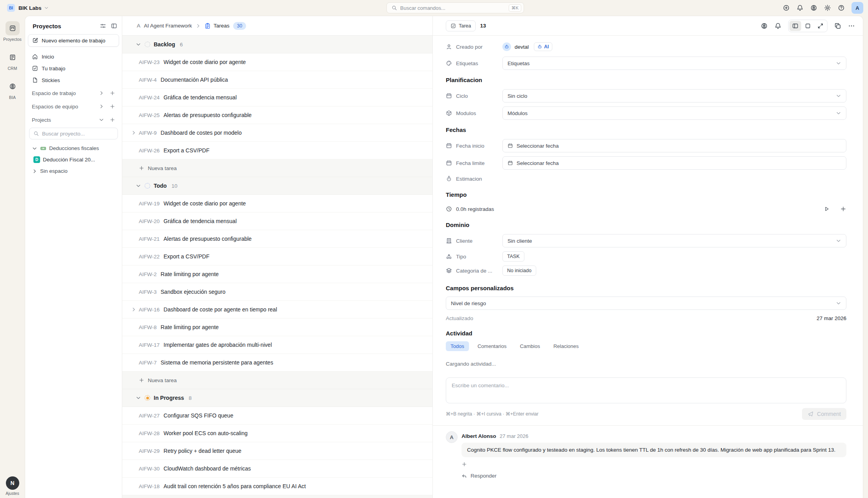 The height and width of the screenshot is (498, 868). Describe the element at coordinates (492, 346) in the screenshot. I see `tab-comentarios: Comentarios` at that location.